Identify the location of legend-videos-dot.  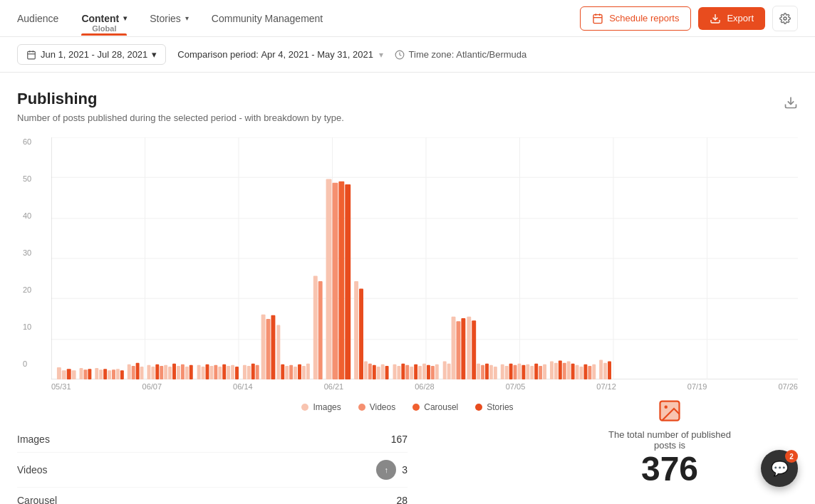
(362, 407).